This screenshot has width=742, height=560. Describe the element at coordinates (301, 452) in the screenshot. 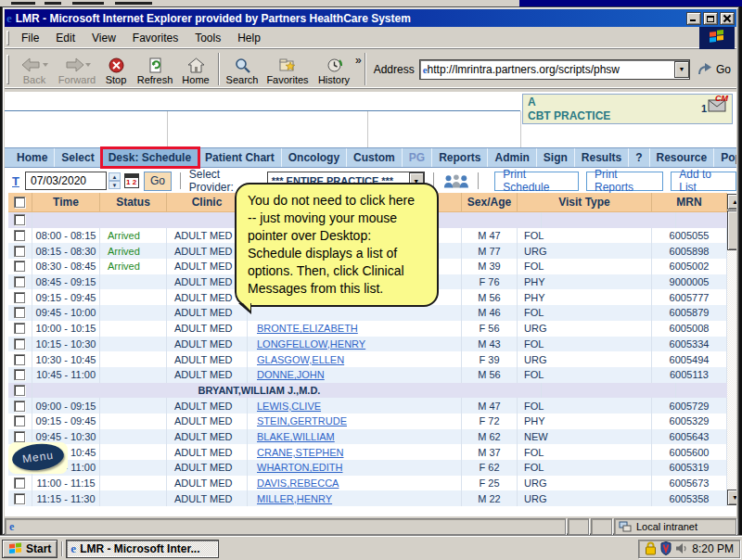

I see `patient-link: CRANE,STEPHEN` at that location.